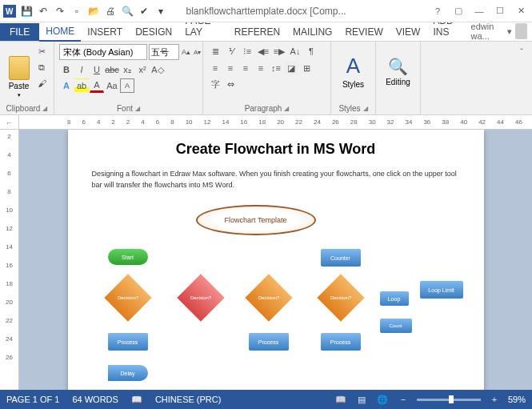 The height and width of the screenshot is (409, 532). What do you see at coordinates (82, 70) in the screenshot?
I see `italic-icon: I` at bounding box center [82, 70].